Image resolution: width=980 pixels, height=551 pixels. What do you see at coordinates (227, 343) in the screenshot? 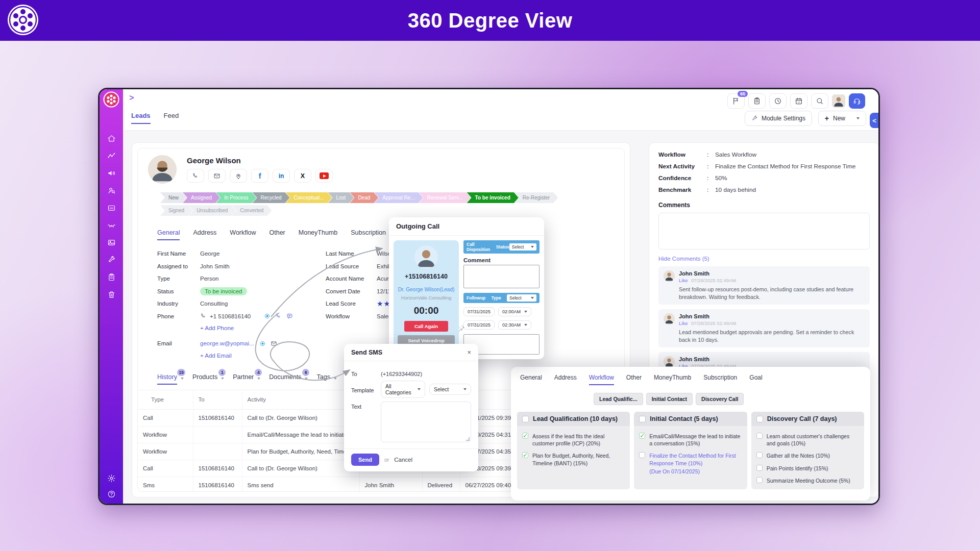
I see `email-value: george.w@yopmai...` at bounding box center [227, 343].